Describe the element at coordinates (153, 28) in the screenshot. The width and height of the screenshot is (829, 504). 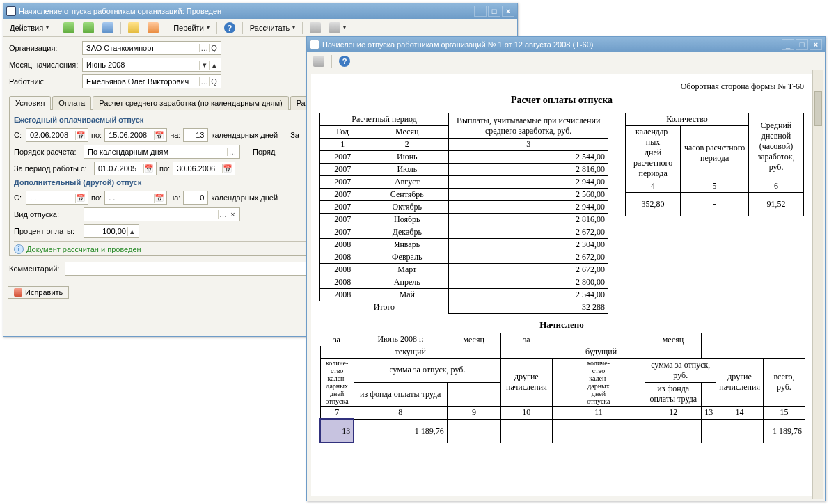
I see `tool-post` at that location.